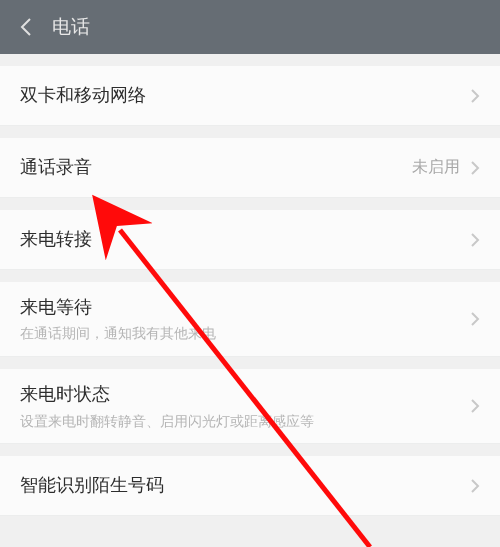 Image resolution: width=500 pixels, height=547 pixels. I want to click on row-smart-id: 智能识别陌生号码, so click(250, 486).